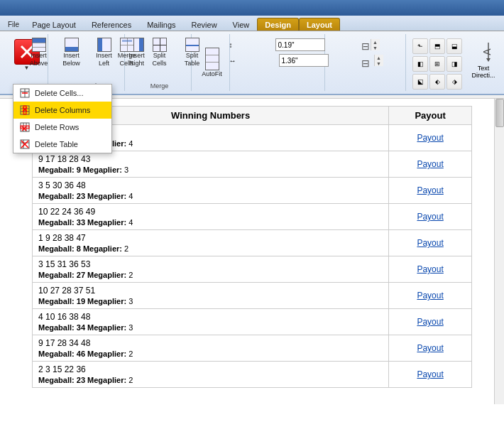  What do you see at coordinates (437, 82) in the screenshot?
I see `align-bottom-center-button: ⬖` at bounding box center [437, 82].